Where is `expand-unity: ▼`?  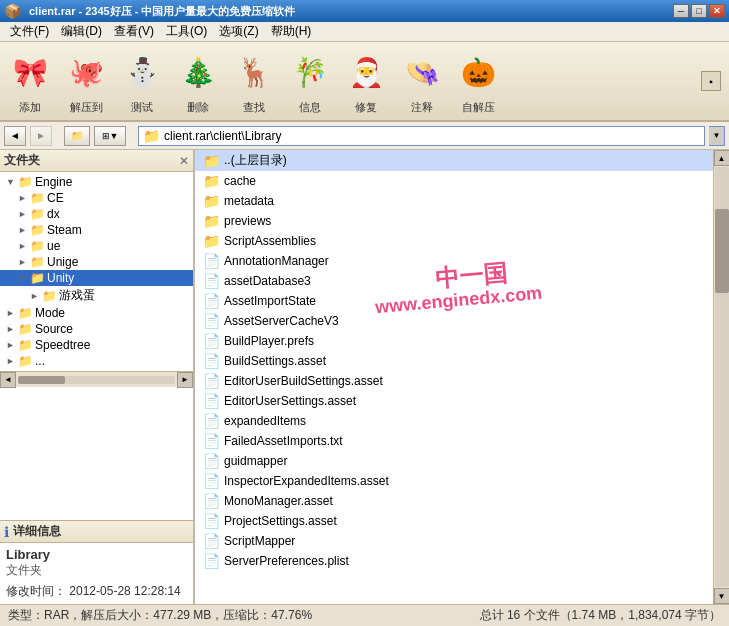 expand-unity: ▼ is located at coordinates (24, 278).